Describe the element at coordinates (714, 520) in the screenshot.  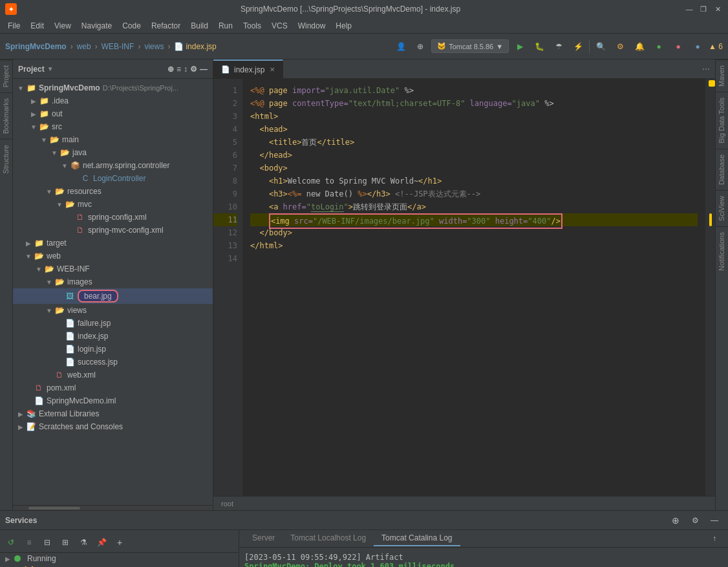
I see `services-minimize-button: —` at that location.